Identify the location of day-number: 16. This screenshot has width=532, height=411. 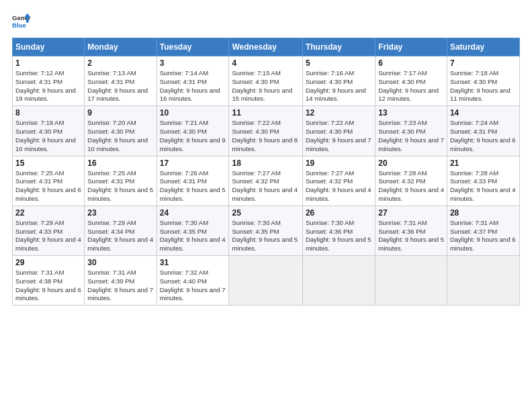
(120, 163).